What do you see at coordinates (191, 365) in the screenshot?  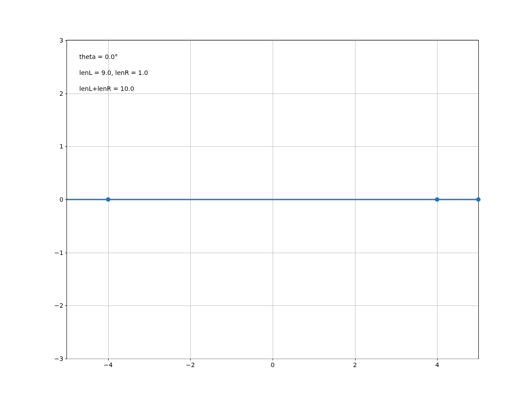 I see `x-tick-label: −2` at bounding box center [191, 365].